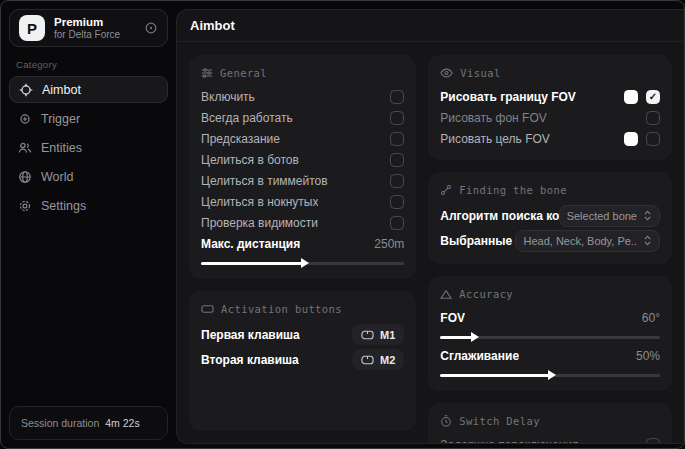 The height and width of the screenshot is (449, 685). What do you see at coordinates (250, 360) in the screenshot?
I see `keybind-label: Вторая клавиша` at bounding box center [250, 360].